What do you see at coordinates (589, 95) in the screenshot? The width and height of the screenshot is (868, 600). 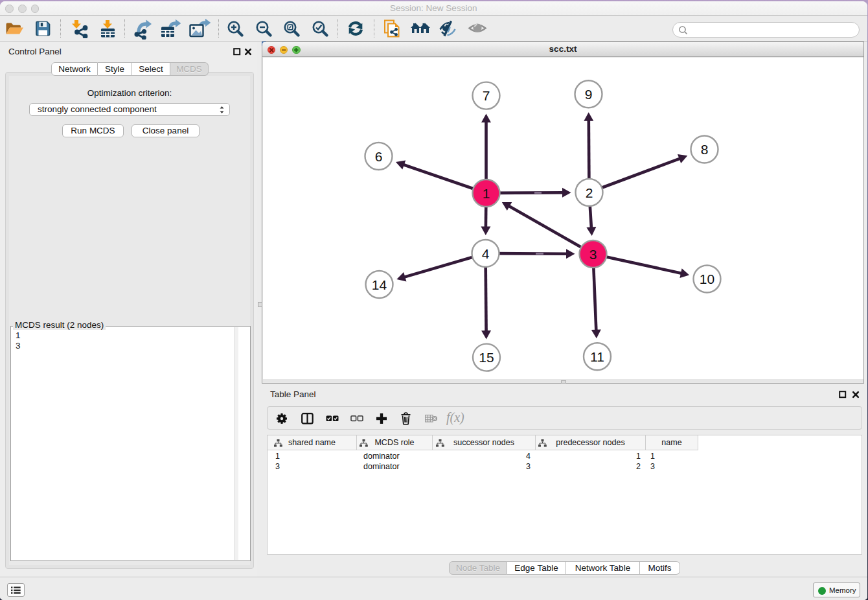 I see `svg-text: 9` at bounding box center [589, 95].